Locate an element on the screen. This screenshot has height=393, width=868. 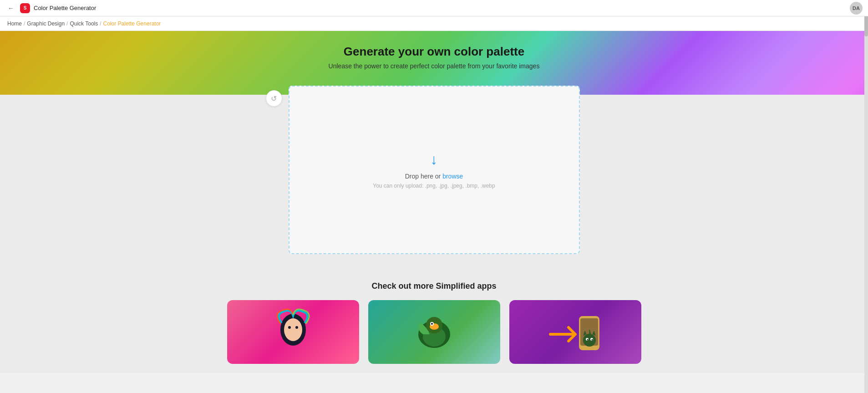
browse-link: browse is located at coordinates (452, 176).